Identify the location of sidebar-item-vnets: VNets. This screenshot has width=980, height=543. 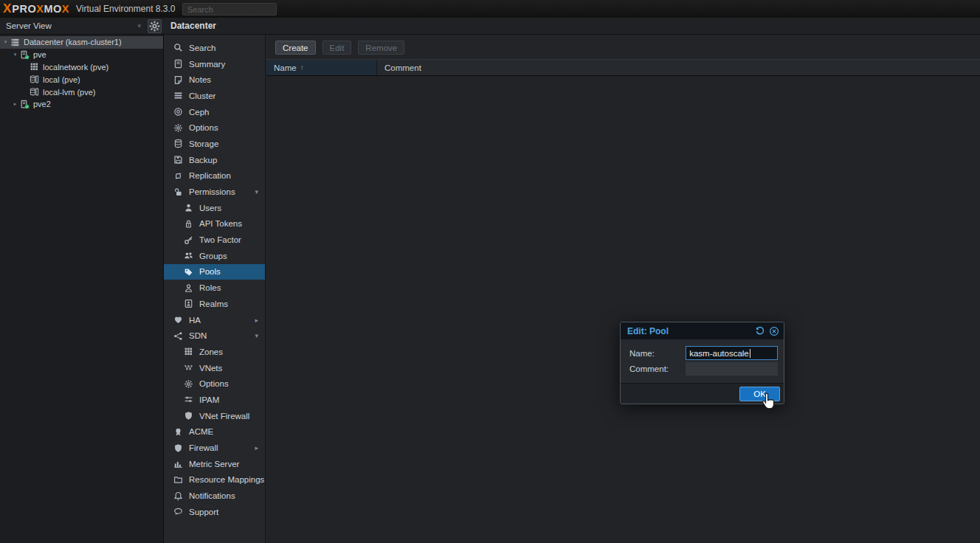
(214, 368).